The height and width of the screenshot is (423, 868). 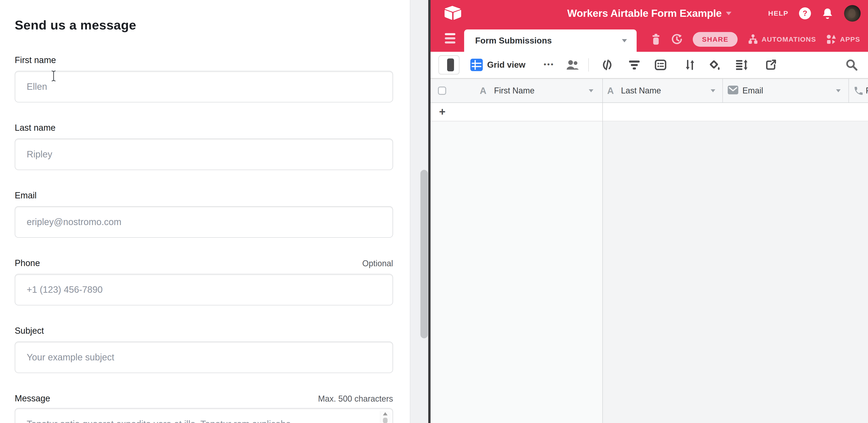 I want to click on subject-input, so click(x=204, y=357).